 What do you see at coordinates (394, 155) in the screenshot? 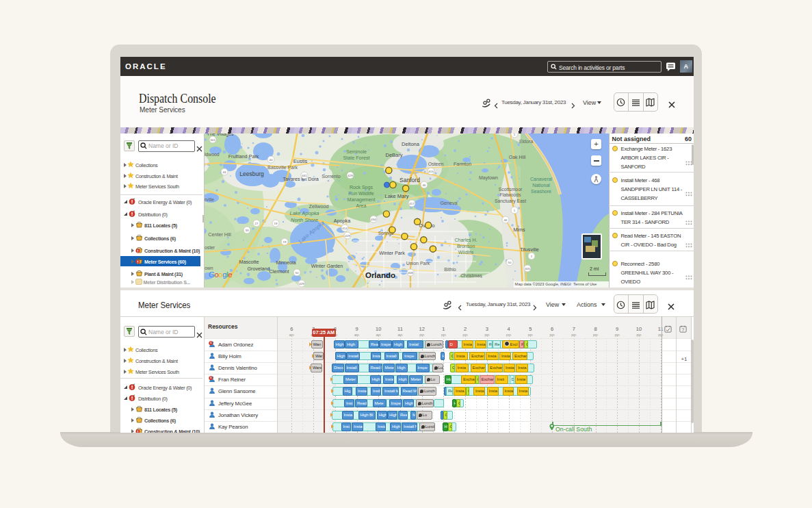
I see `svg-text: DeBary` at bounding box center [394, 155].